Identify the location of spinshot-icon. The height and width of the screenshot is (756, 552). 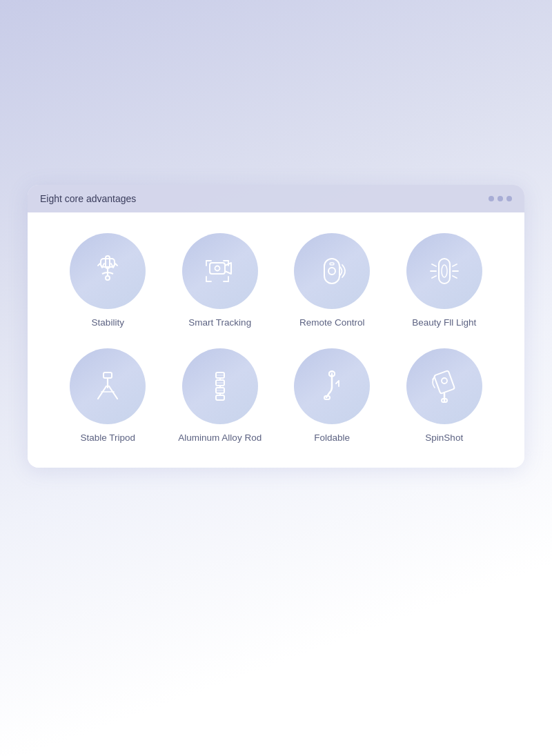
(444, 386).